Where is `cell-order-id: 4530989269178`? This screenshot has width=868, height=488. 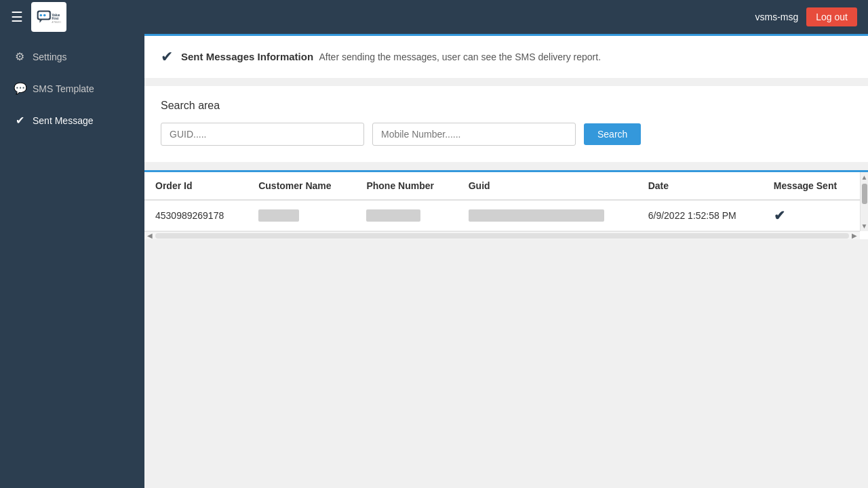
cell-order-id: 4530989269178 is located at coordinates (196, 216).